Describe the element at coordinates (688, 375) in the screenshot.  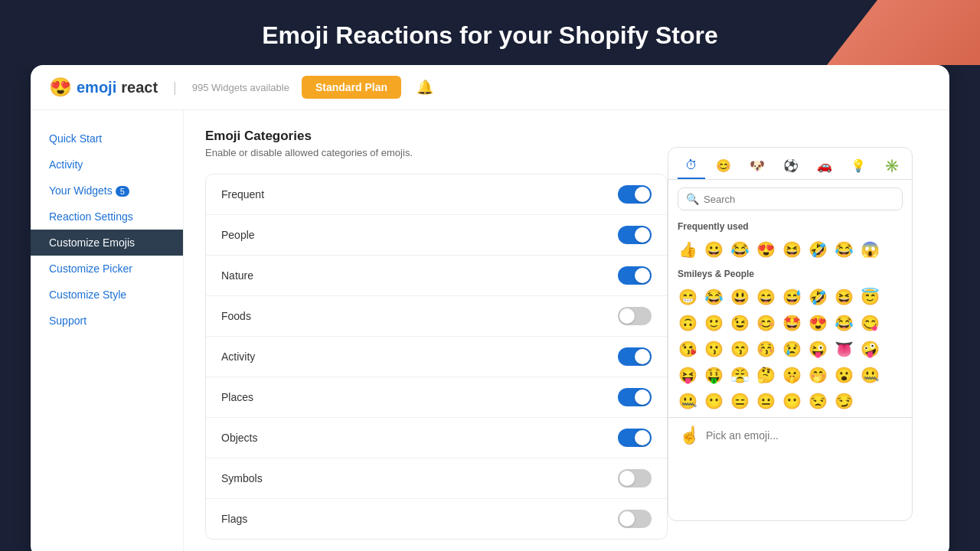
I see `emoji-cell: 😝` at that location.